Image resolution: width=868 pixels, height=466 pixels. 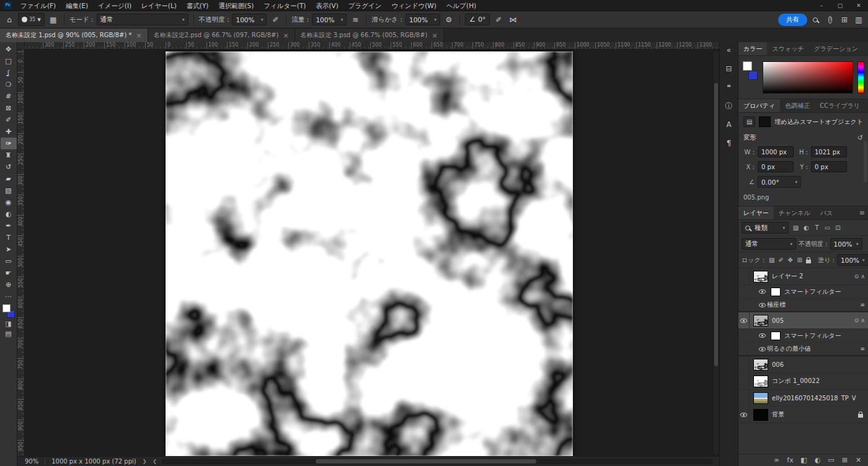 I want to click on lock-pixels-icon: ✐, so click(x=781, y=260).